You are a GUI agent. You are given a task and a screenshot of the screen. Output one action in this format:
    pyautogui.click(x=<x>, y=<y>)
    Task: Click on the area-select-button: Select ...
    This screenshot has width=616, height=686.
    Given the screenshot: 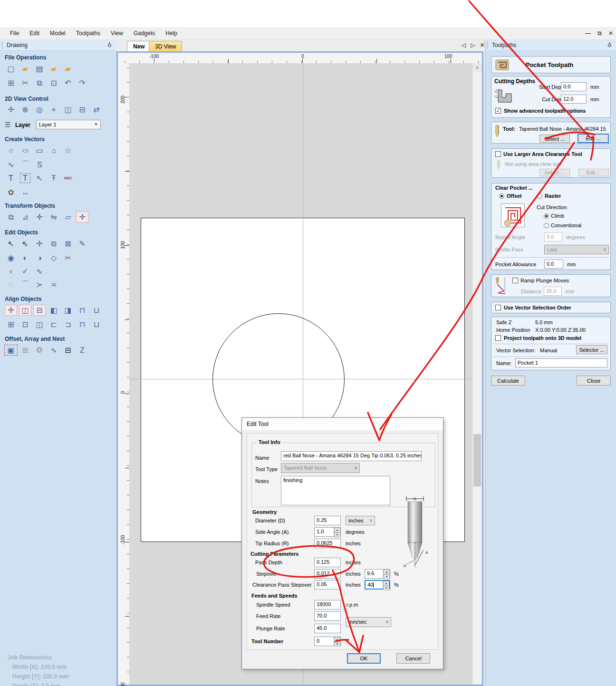 What is the action you would take?
    pyautogui.click(x=555, y=173)
    